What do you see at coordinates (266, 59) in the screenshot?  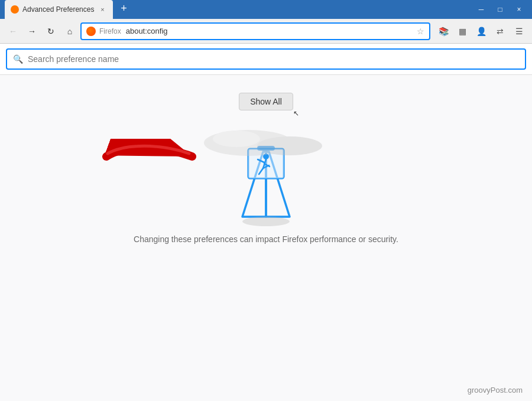 I see `search-bar: 🔍` at bounding box center [266, 59].